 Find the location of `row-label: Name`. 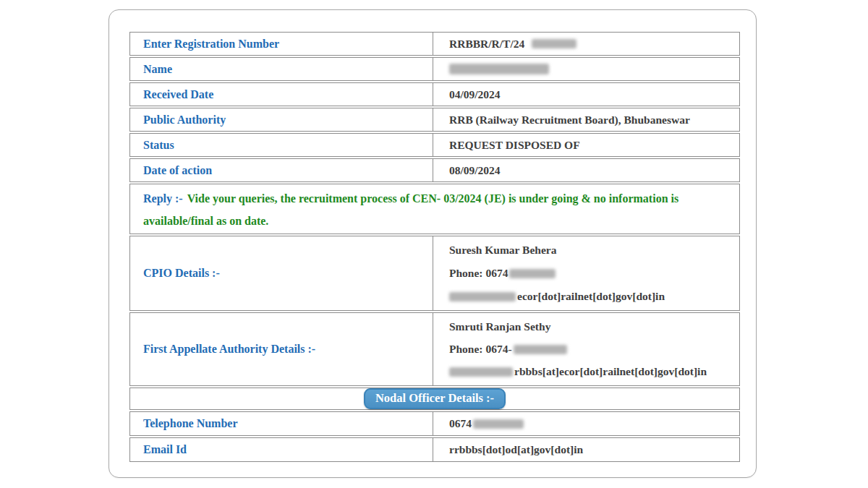

row-label: Name is located at coordinates (281, 69).